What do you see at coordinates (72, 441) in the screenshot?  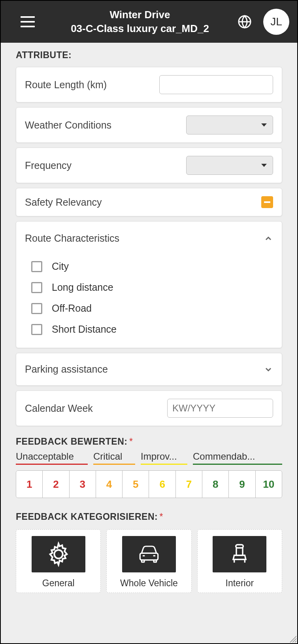 I see `rating-section-label: FEEDBACK BEWERTEN:` at bounding box center [72, 441].